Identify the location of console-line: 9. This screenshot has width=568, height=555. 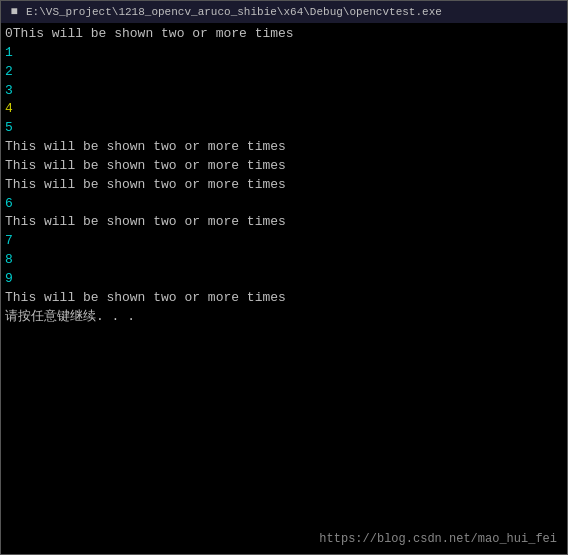
(284, 280).